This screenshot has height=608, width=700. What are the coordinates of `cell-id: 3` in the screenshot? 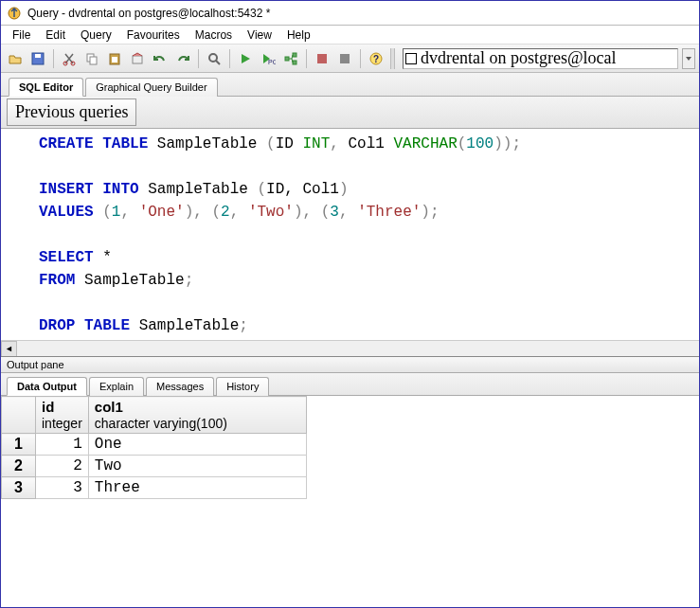 It's located at (63, 489).